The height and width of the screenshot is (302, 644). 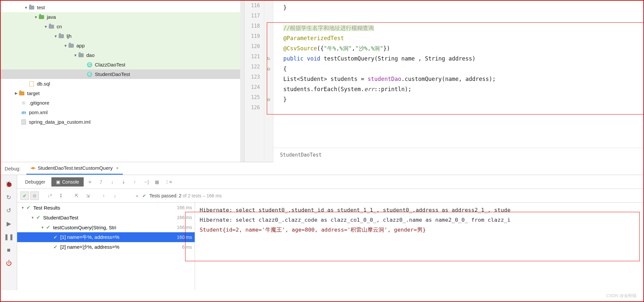 What do you see at coordinates (106, 246) in the screenshot?
I see `test-results-tree: ▼ ✔ Test Results 166 ms ▼ ✔ StudentDaoTe…` at bounding box center [106, 246].